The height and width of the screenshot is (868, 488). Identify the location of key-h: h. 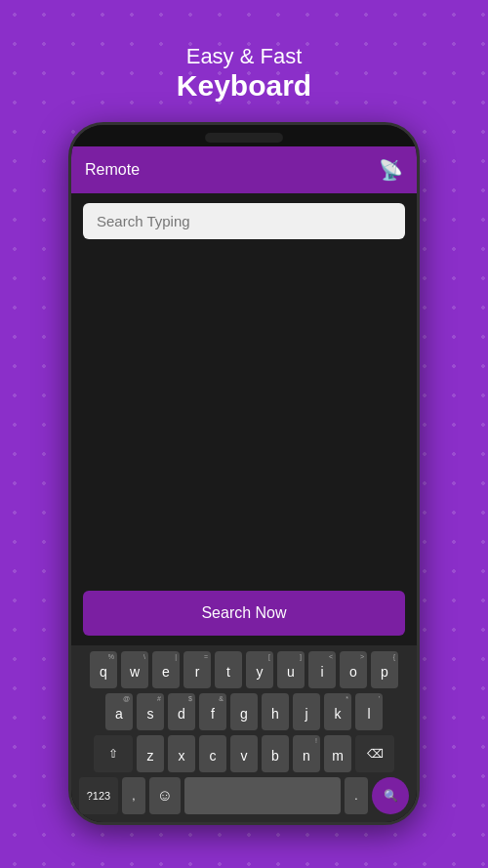
(275, 712).